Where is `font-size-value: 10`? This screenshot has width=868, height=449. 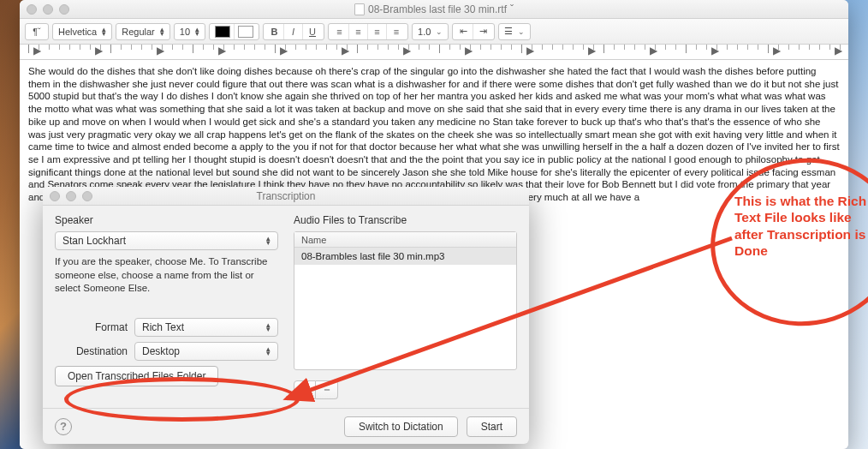 font-size-value: 10 is located at coordinates (185, 32).